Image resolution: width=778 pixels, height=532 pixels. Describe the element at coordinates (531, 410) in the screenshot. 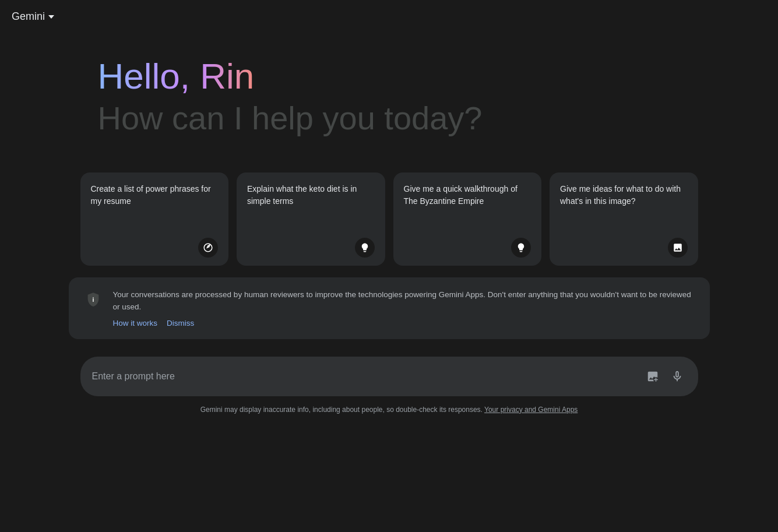

I see `privacy-link: Your privacy and Gemini Apps` at that location.